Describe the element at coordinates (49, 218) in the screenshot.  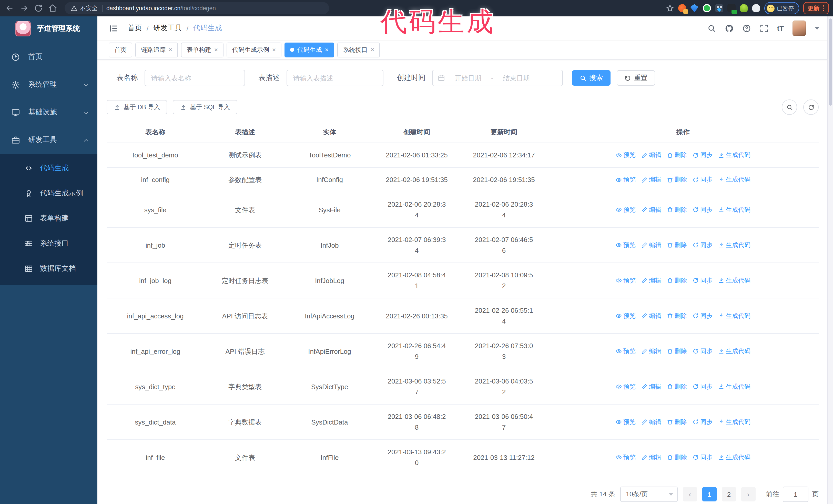
I see `sidebar-item-表单构建: 表单构建` at that location.